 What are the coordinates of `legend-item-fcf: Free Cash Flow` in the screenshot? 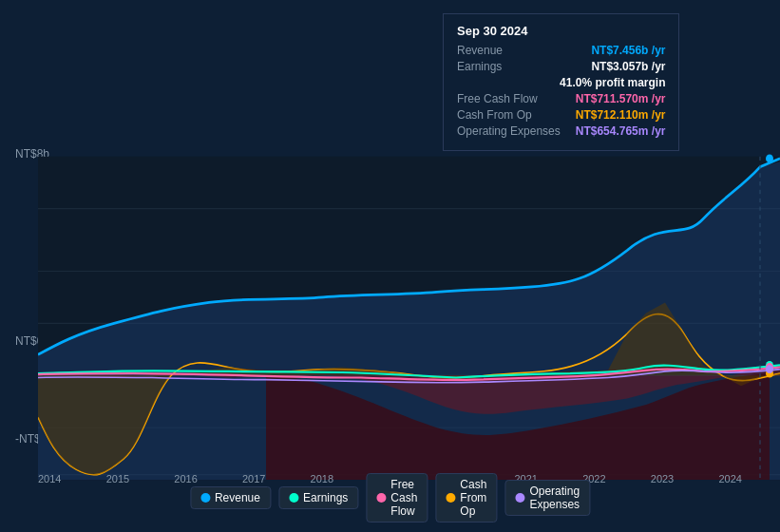 It's located at (397, 498).